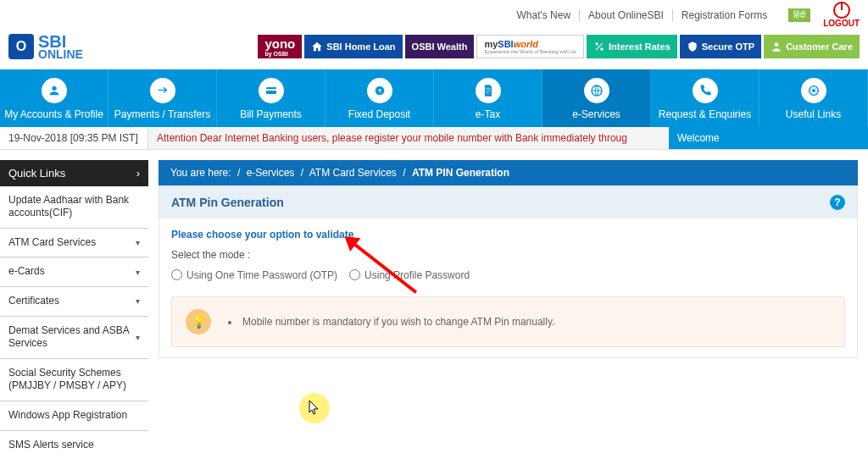 The height and width of the screenshot is (459, 868). What do you see at coordinates (317, 47) in the screenshot?
I see `home-icon` at bounding box center [317, 47].